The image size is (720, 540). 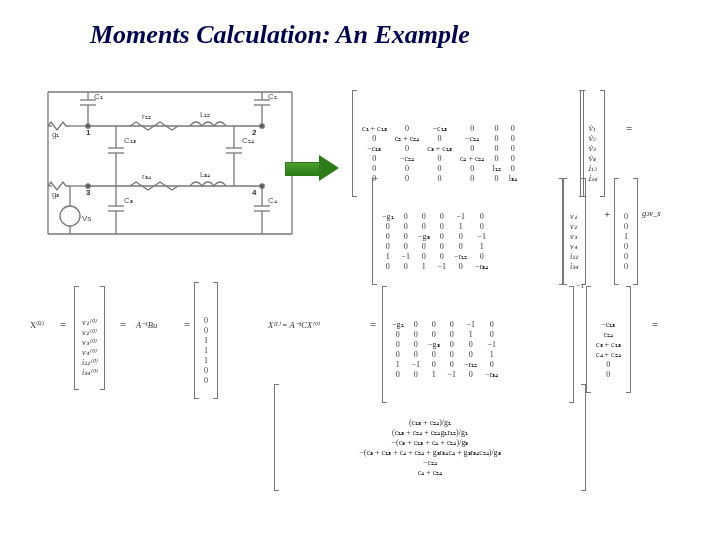 What do you see at coordinates (128, 200) in the screenshot?
I see `label-c3: C₃` at bounding box center [128, 200].